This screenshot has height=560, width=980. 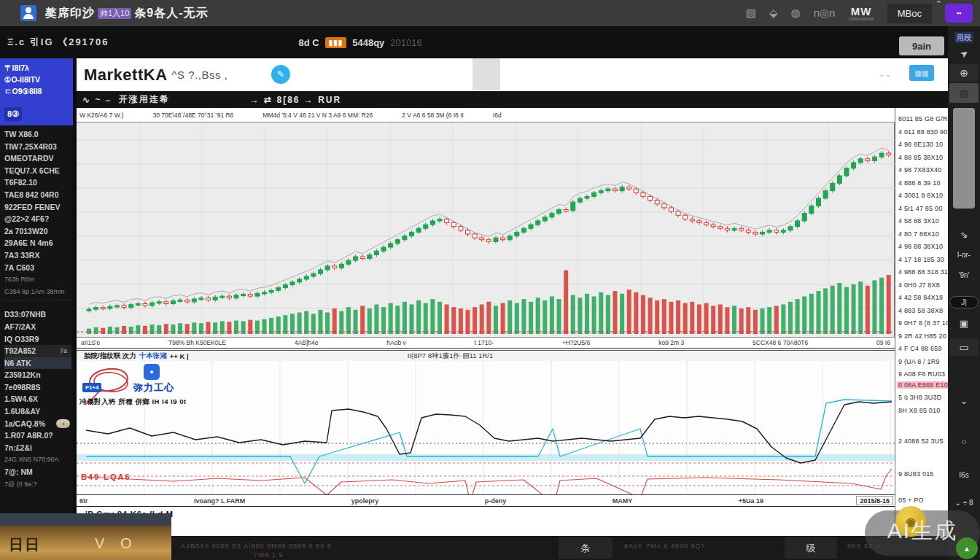 What do you see at coordinates (512, 99) in the screenshot?
I see `chart-toolbar: ∿ ~ ⎯ 开涨用连希 → ⇄ 8[86 → RUR` at bounding box center [512, 99].